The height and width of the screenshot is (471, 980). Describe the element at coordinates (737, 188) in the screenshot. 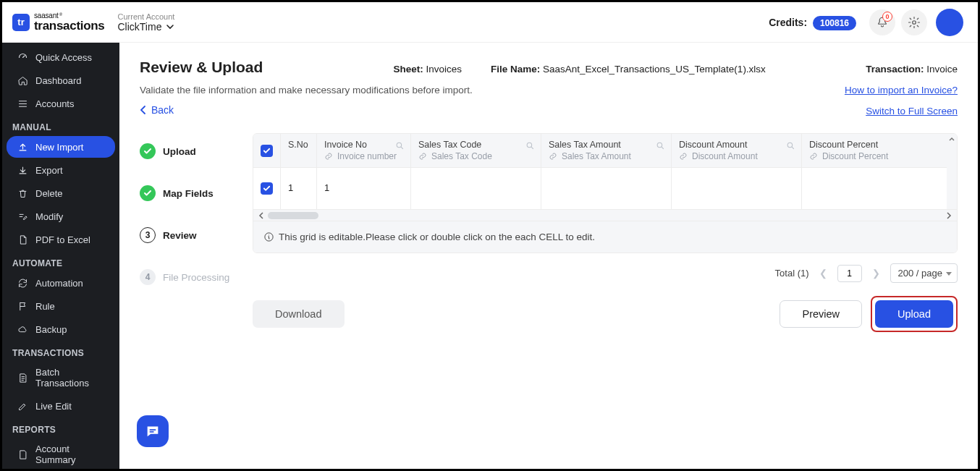

I see `cell-discount-amount` at that location.